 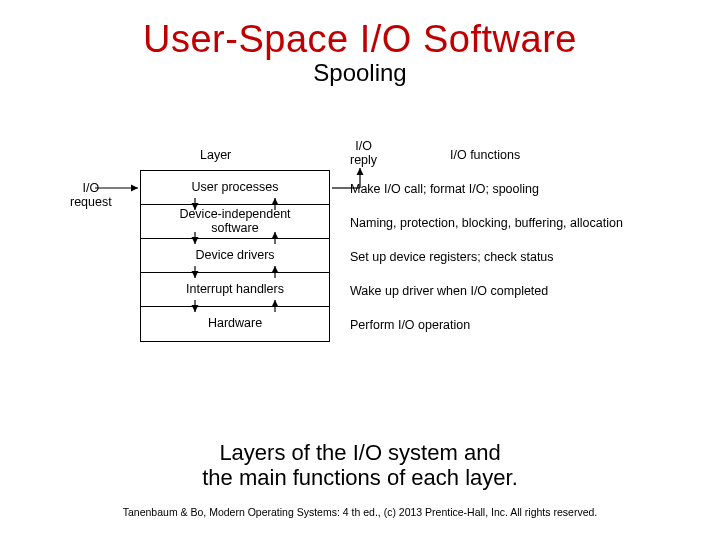 What do you see at coordinates (500, 189) in the screenshot?
I see `layer-function: Make I/O call; format I/O; spooling` at bounding box center [500, 189].